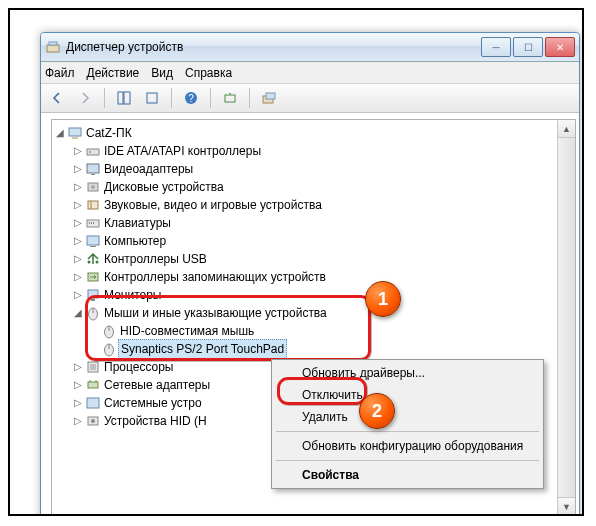 This screenshot has width=596, height=526. I want to click on menu-properties: Свойства, so click(408, 475).